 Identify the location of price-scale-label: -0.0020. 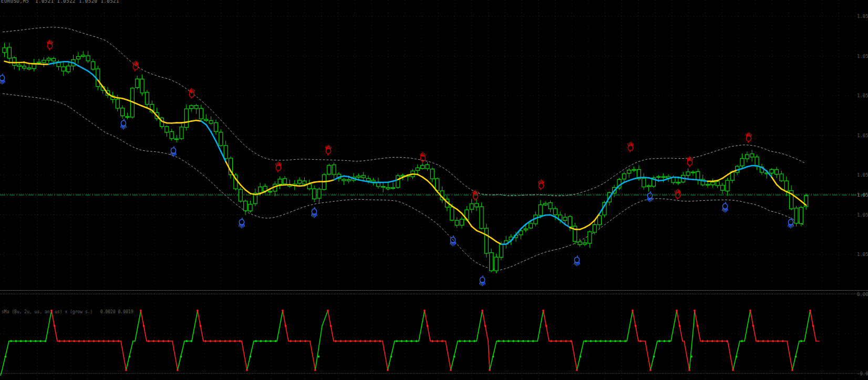
(863, 374).